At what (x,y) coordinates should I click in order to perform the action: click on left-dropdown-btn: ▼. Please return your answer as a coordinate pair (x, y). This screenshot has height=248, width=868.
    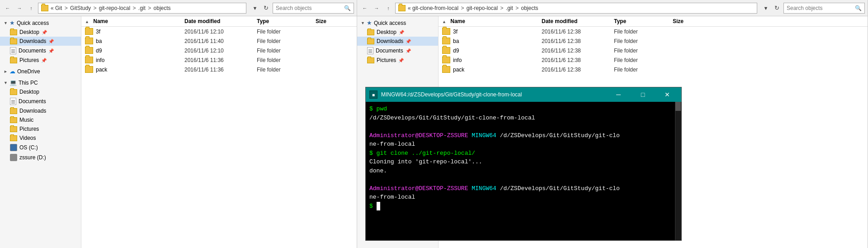
    Looking at the image, I should click on (255, 8).